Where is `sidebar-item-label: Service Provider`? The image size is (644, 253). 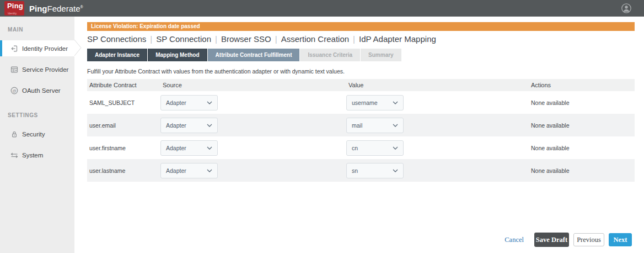 sidebar-item-label: Service Provider is located at coordinates (45, 70).